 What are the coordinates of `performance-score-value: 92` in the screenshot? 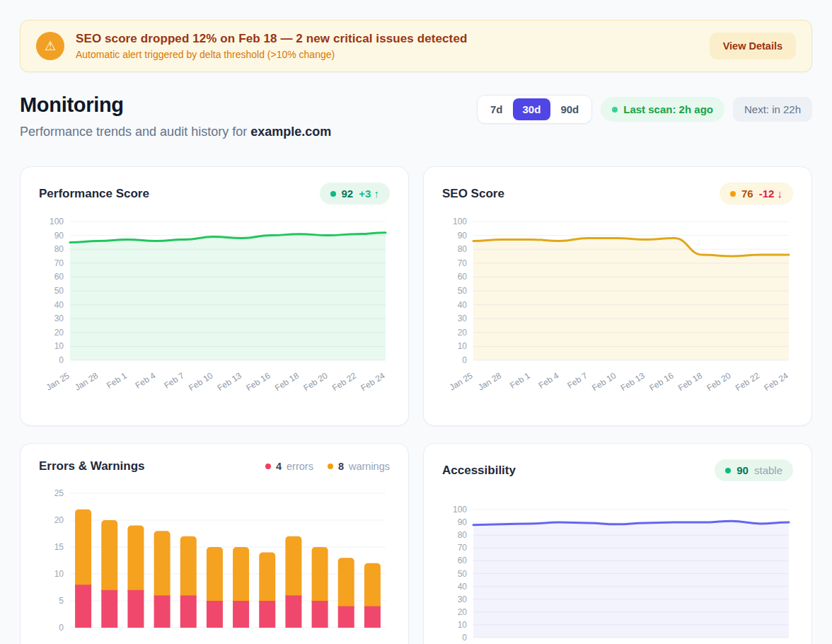 It's located at (348, 194).